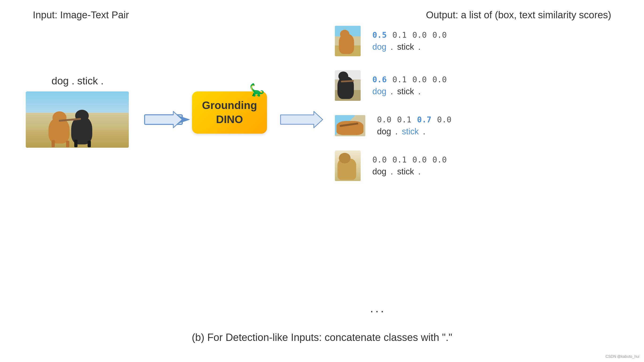 The height and width of the screenshot is (362, 644). I want to click on score-val-4a: 0.0, so click(380, 160).